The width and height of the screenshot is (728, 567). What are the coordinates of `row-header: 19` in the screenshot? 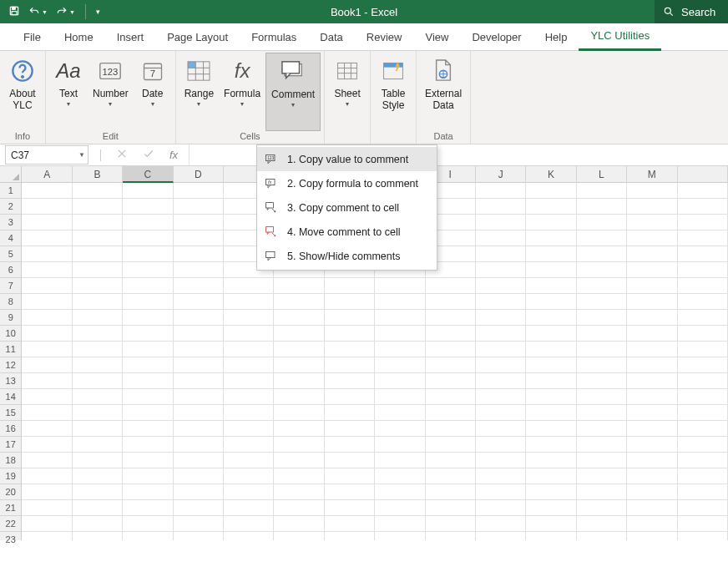 It's located at (11, 476).